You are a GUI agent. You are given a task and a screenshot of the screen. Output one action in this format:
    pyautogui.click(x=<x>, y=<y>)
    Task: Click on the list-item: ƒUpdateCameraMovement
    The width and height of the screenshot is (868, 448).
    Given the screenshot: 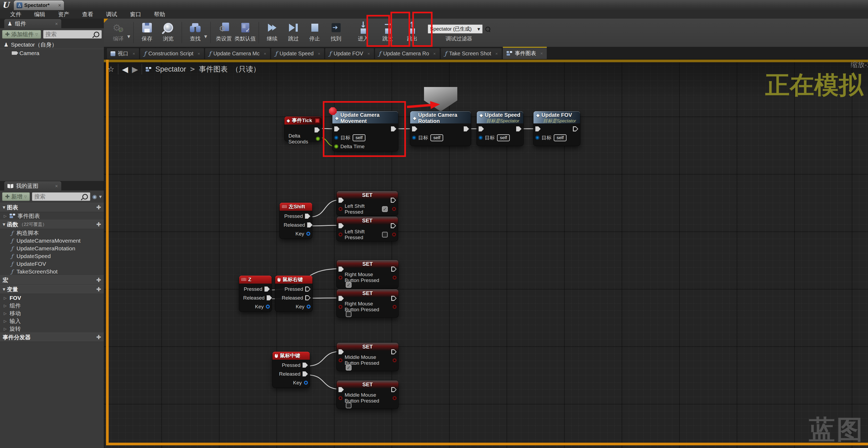 What is the action you would take?
    pyautogui.click(x=52, y=240)
    